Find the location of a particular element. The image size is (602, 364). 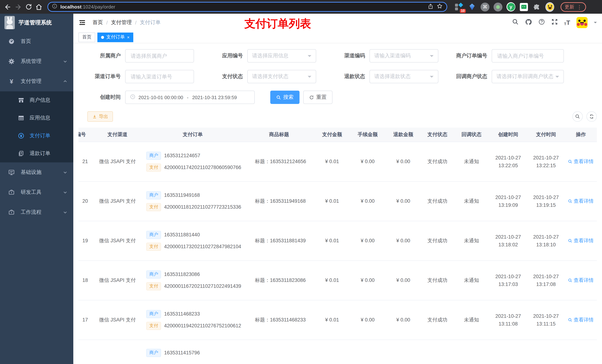

export-button: 导出 is located at coordinates (100, 117).